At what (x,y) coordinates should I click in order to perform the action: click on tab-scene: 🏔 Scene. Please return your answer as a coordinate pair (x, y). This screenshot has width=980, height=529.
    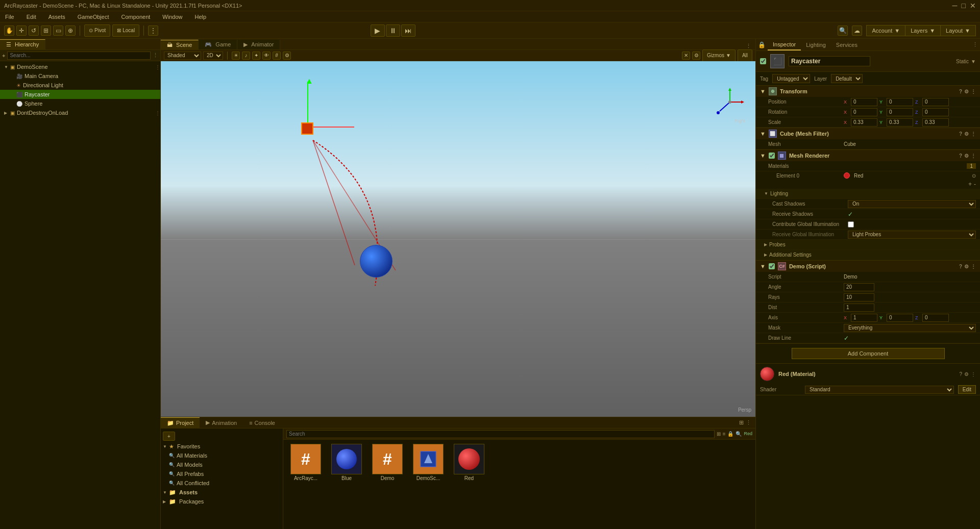
    Looking at the image, I should click on (180, 45).